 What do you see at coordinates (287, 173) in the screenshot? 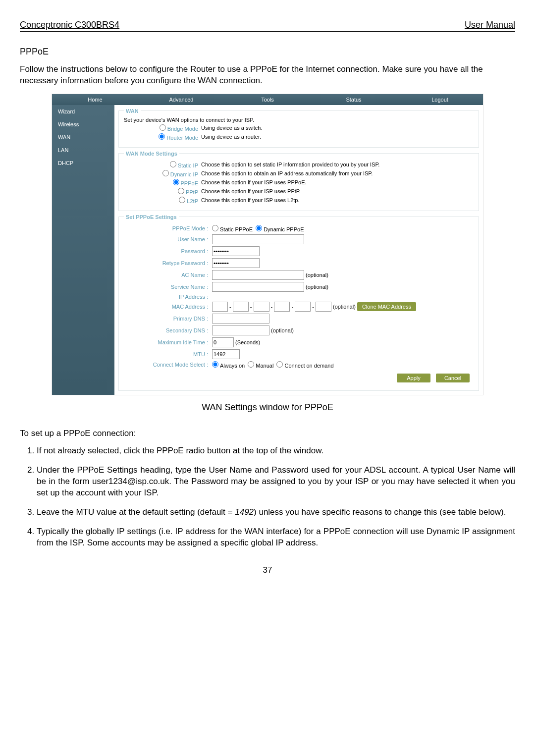
I see `mode-dynamicip-desc: Choose this option to obtain an IP addre…` at bounding box center [287, 173].